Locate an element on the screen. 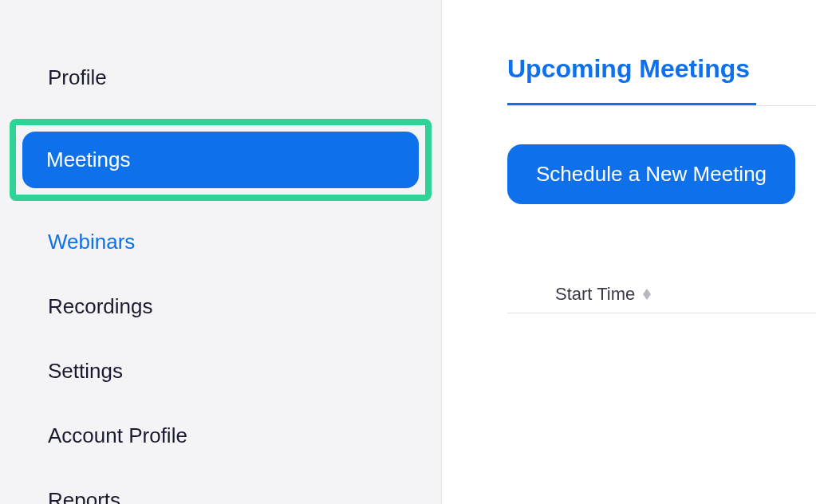 The width and height of the screenshot is (816, 504). sort-icon is located at coordinates (647, 294).